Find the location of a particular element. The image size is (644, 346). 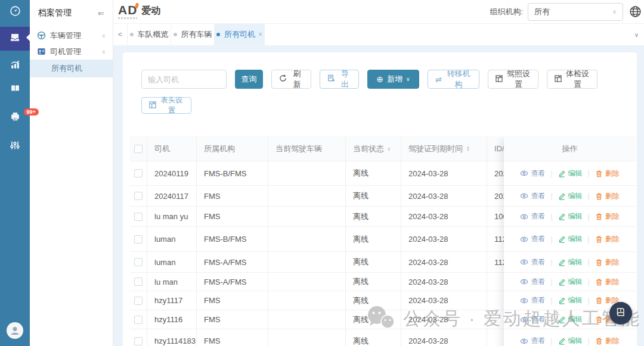

transfer-org-button: ⇌ 转移机构 is located at coordinates (453, 79).